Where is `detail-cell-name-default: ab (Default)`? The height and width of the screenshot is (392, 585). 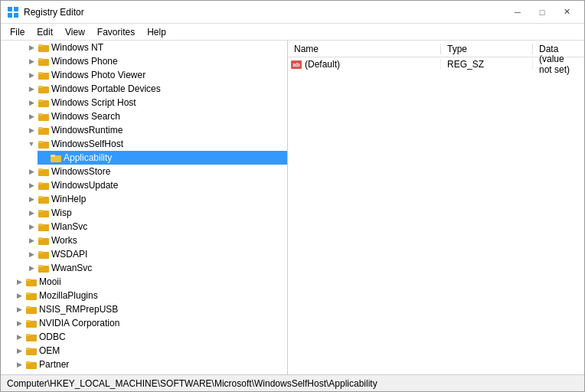
detail-cell-name-default: ab (Default) is located at coordinates (364, 64).